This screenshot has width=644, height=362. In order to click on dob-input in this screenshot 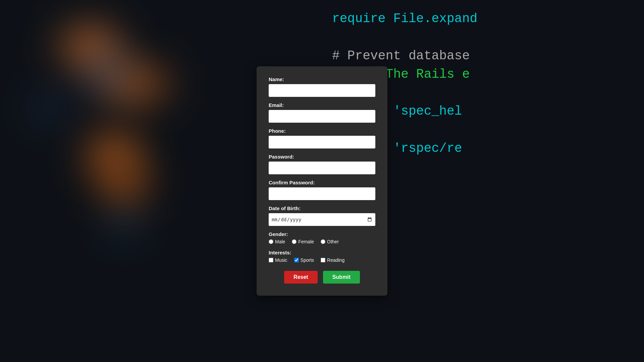, I will do `click(322, 220)`.